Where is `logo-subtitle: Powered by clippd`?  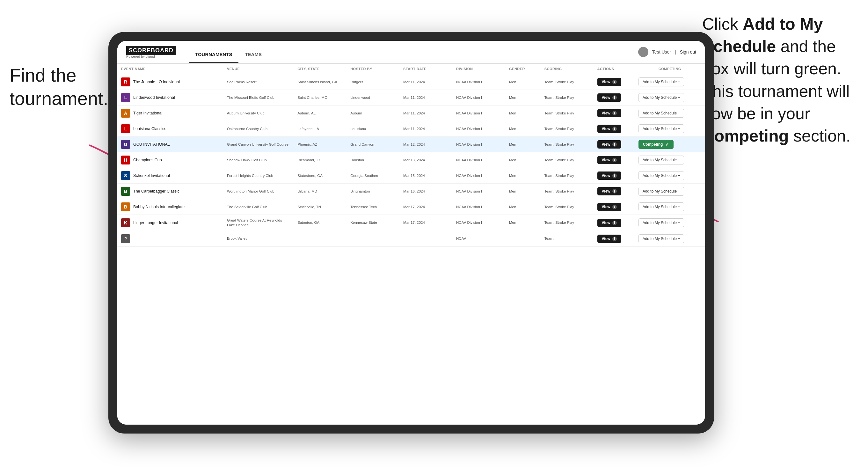 logo-subtitle: Powered by clippd is located at coordinates (151, 57).